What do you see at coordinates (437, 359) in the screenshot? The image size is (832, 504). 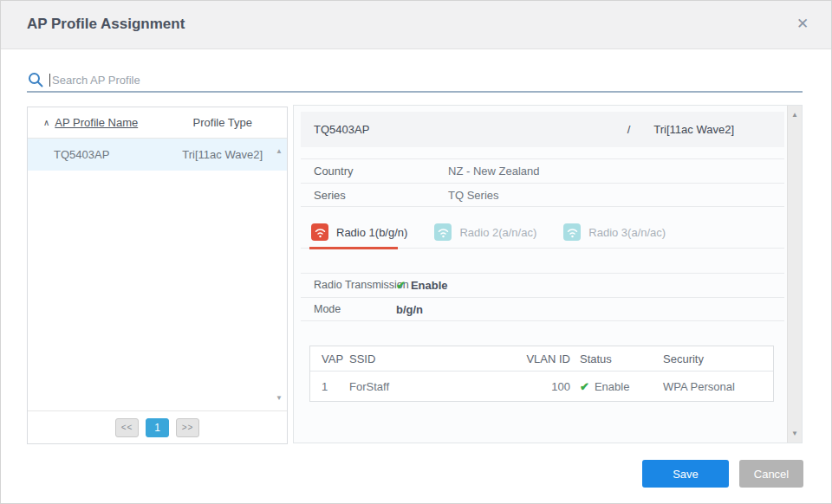 I see `col-ssid: SSID` at bounding box center [437, 359].